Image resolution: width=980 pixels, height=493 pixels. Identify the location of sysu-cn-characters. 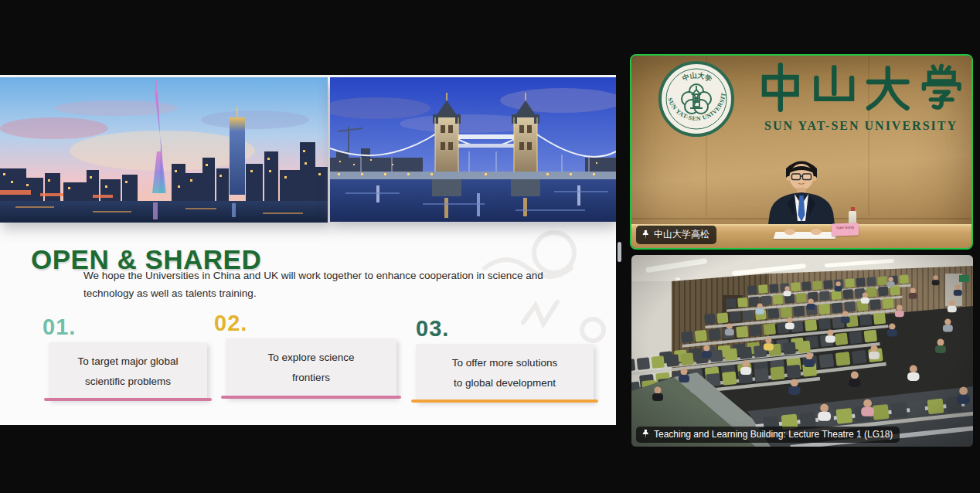
(861, 87).